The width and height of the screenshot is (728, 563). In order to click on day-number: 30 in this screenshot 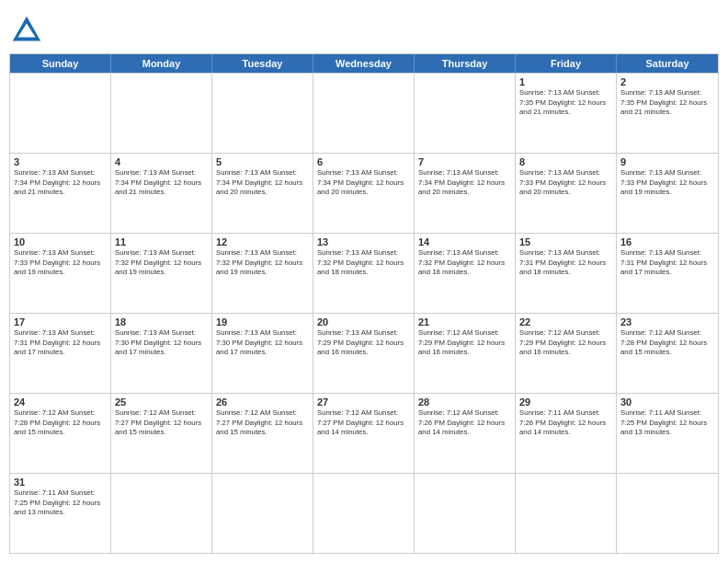, I will do `click(667, 402)`.